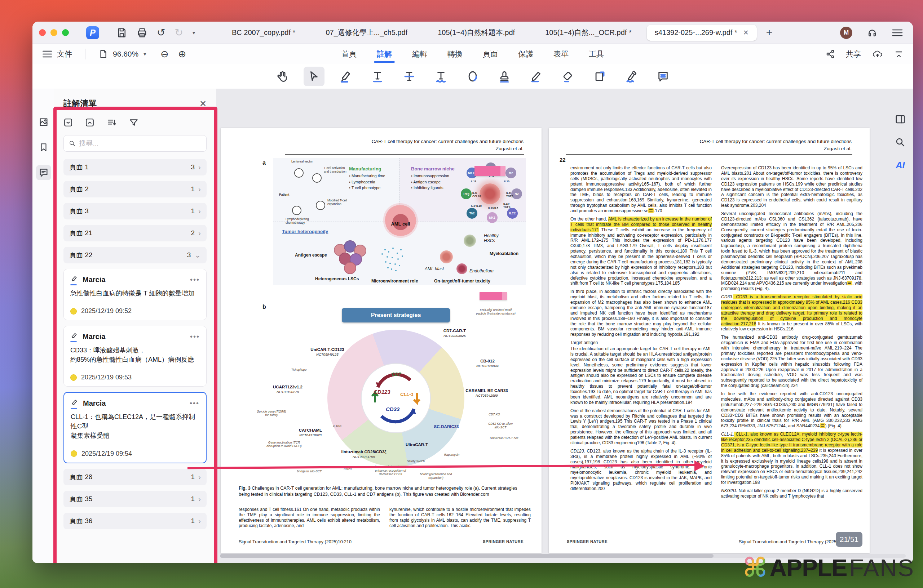  Describe the element at coordinates (378, 77) in the screenshot. I see `underline-text-tool` at that location.